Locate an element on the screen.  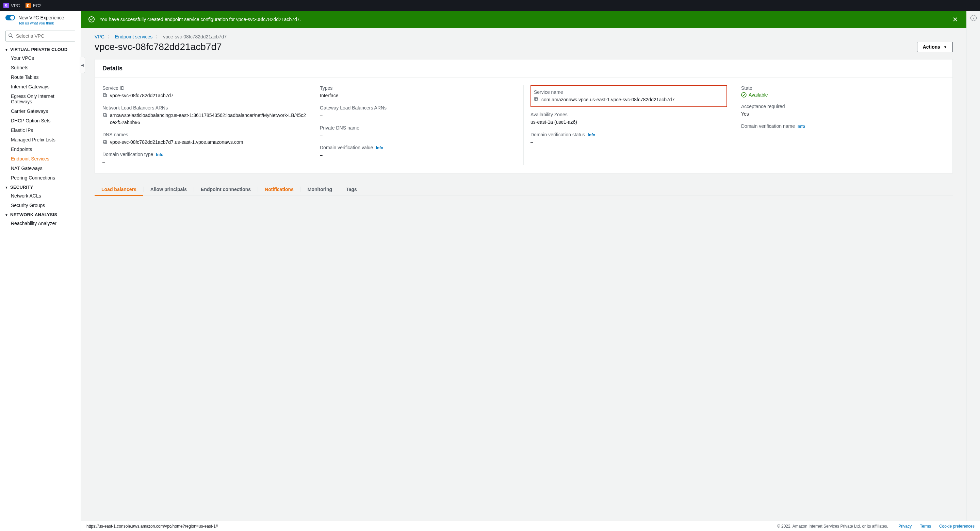
breadcrumb-endpoint-services: Endpoint services is located at coordinates (134, 36).